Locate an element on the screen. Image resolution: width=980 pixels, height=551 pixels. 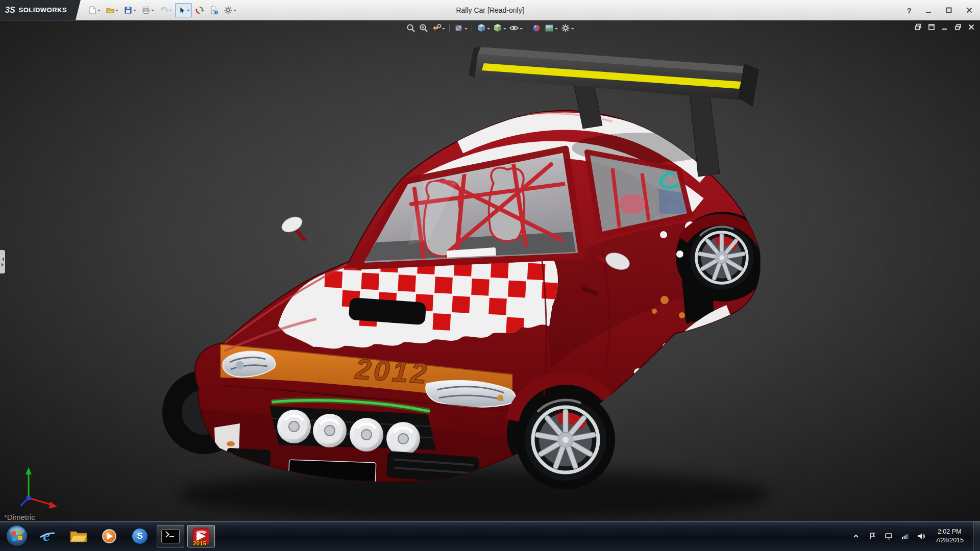
monitor-icon is located at coordinates (889, 536).